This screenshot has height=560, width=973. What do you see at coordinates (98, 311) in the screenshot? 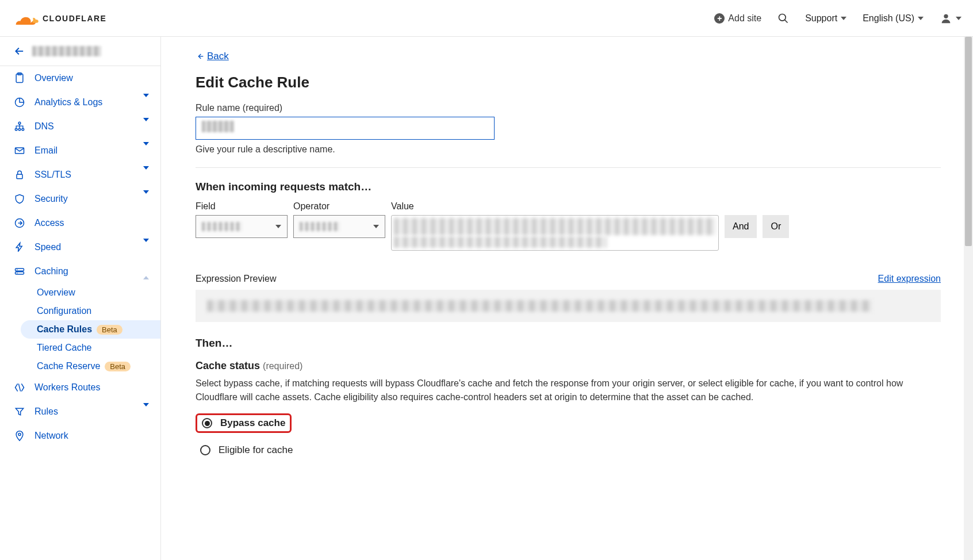
I see `sidebar-subitem-cache-config: Configuration` at bounding box center [98, 311].